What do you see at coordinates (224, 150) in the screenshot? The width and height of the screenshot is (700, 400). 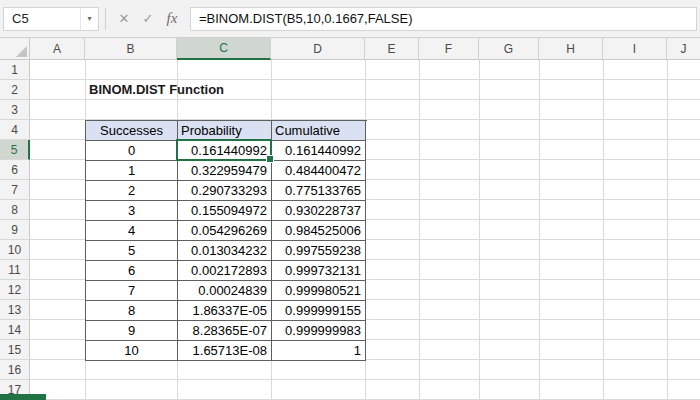 I see `selection-outline` at bounding box center [224, 150].